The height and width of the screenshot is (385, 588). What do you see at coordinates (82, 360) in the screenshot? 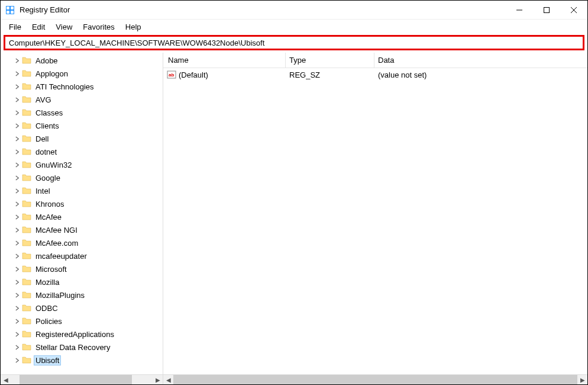
I see `tree-item: Ubisoft` at bounding box center [82, 360].